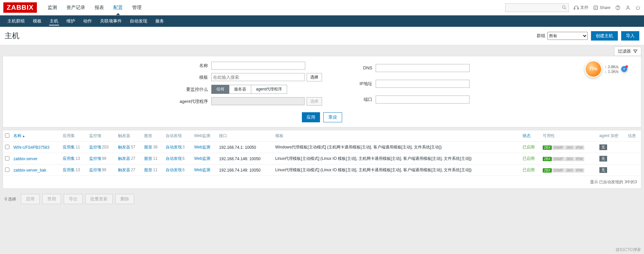  What do you see at coordinates (30, 199) in the screenshot?
I see `bulk-enable-button: 启用` at bounding box center [30, 199].